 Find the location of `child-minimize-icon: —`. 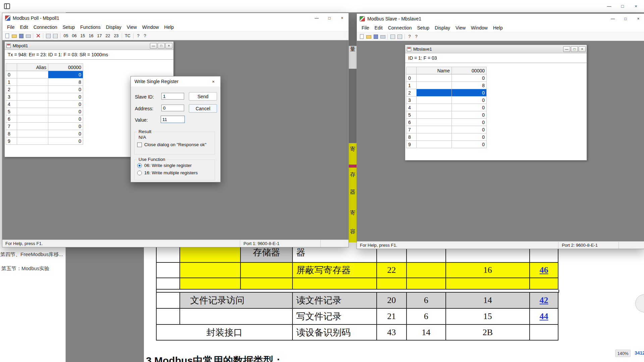

child-minimize-icon: — is located at coordinates (154, 46).